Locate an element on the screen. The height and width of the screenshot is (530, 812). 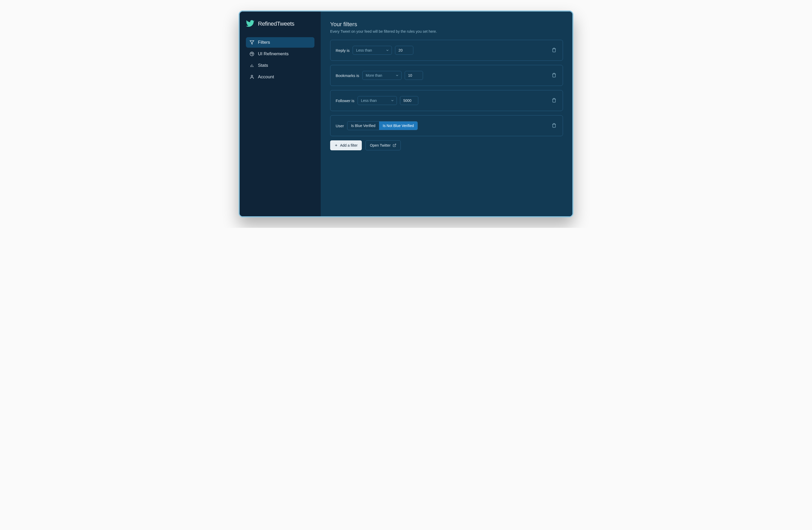
open-twitter-button: Open Twitter is located at coordinates (383, 145).